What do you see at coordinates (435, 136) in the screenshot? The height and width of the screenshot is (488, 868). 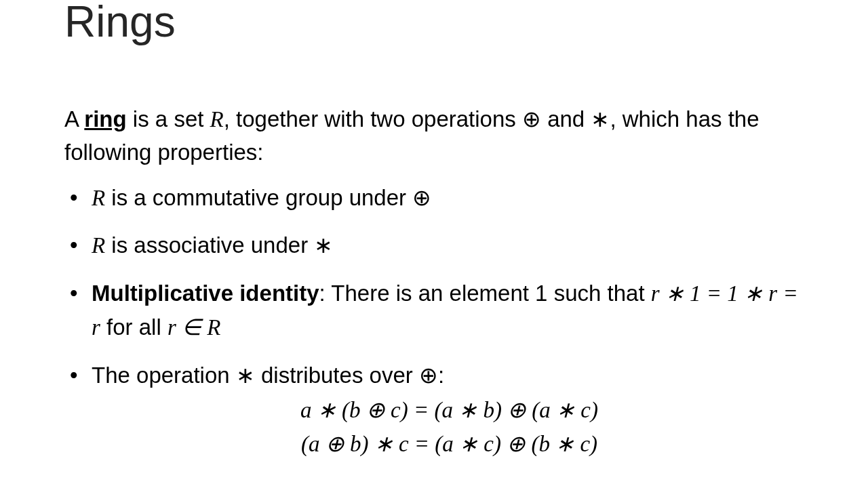 I see `definition-paragraph: A ring is a set R, together with two ope…` at bounding box center [435, 136].